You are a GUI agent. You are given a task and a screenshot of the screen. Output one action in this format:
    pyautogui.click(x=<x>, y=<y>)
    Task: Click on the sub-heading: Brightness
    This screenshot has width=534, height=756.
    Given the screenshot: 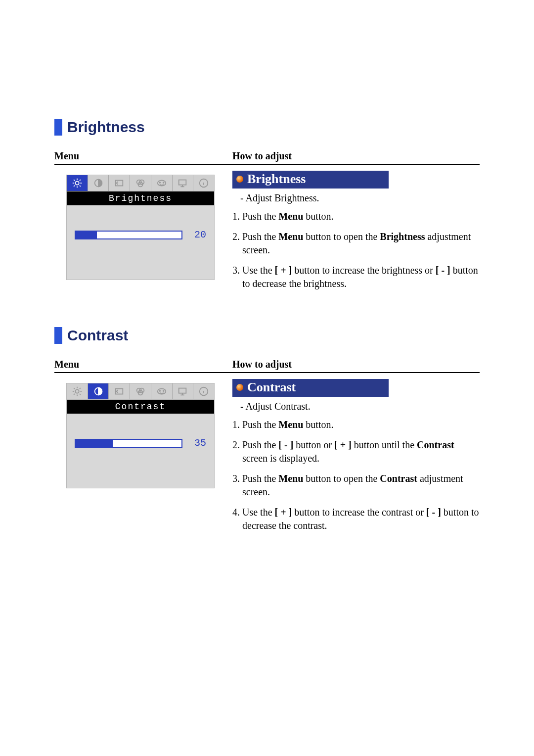 What is the action you would take?
    pyautogui.click(x=311, y=180)
    